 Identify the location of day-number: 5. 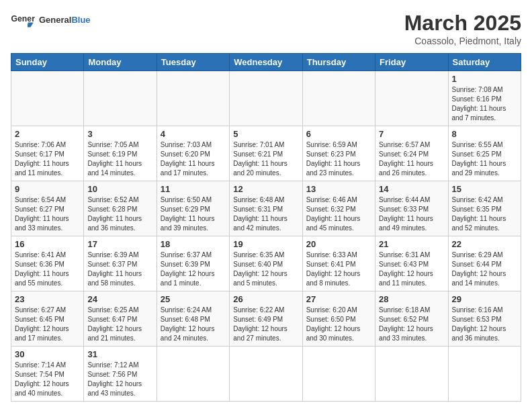
(266, 134).